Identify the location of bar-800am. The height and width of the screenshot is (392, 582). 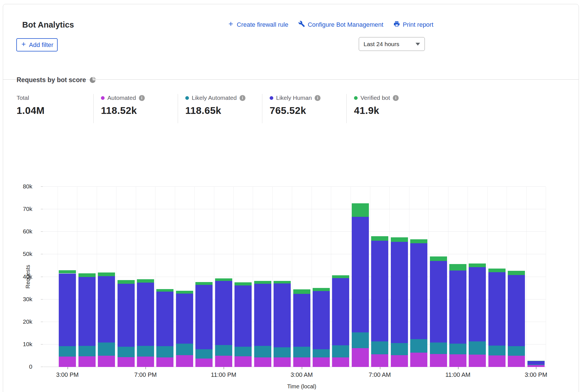
(399, 277).